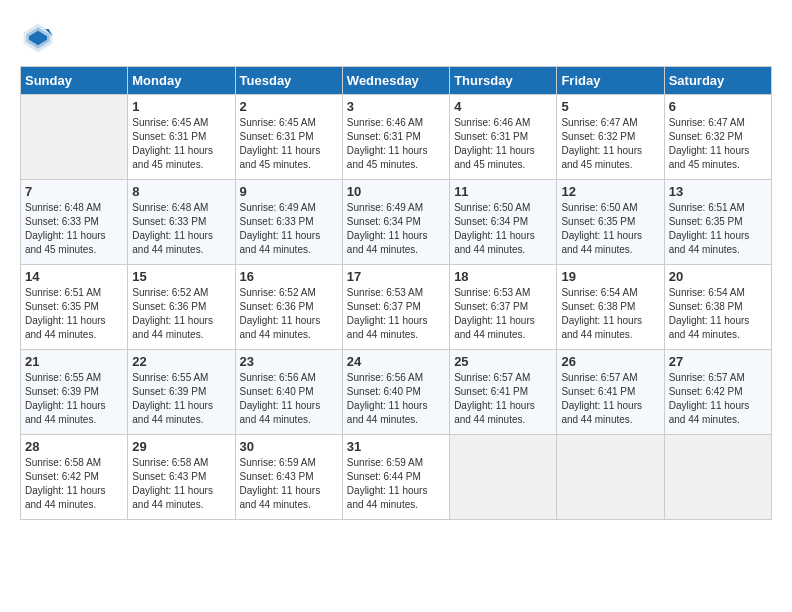 This screenshot has width=792, height=612. Describe the element at coordinates (181, 106) in the screenshot. I see `day-number: 1` at that location.